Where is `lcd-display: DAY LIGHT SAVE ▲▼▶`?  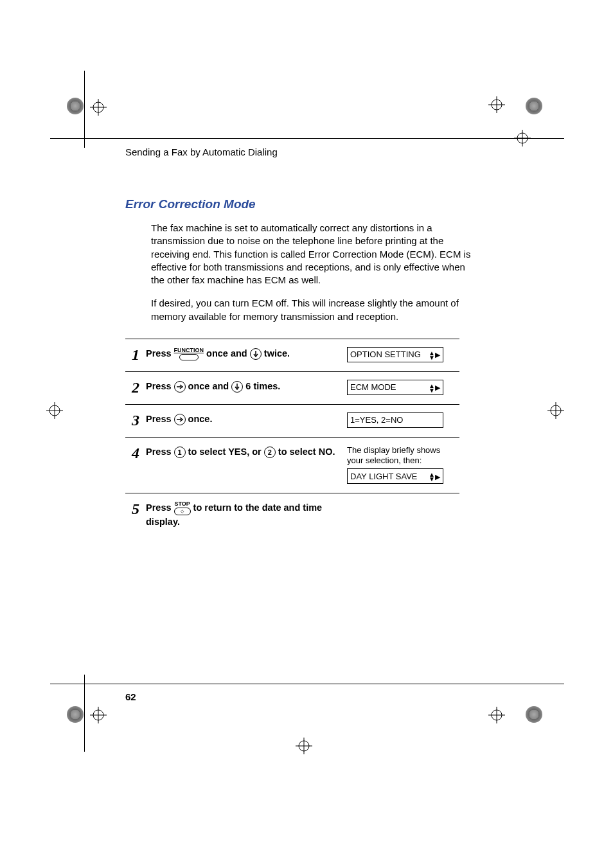 lcd-display: DAY LIGHT SAVE ▲▼▶ is located at coordinates (395, 476).